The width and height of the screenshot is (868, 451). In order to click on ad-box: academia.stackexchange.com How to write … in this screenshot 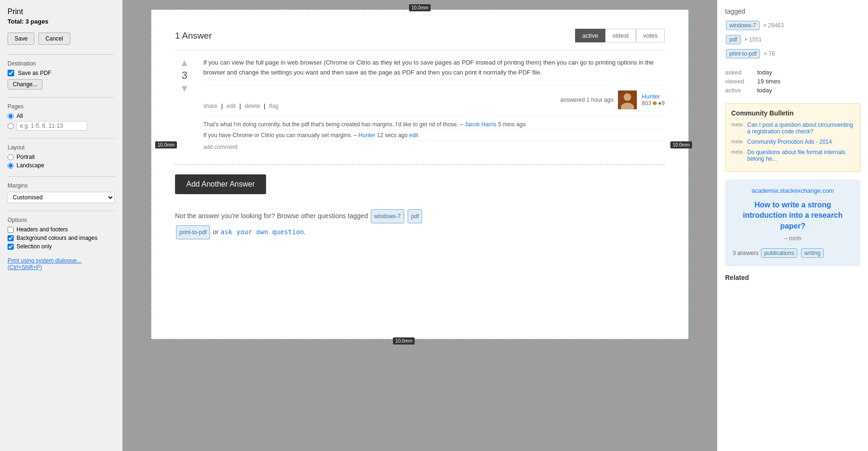, I will do `click(793, 223)`.